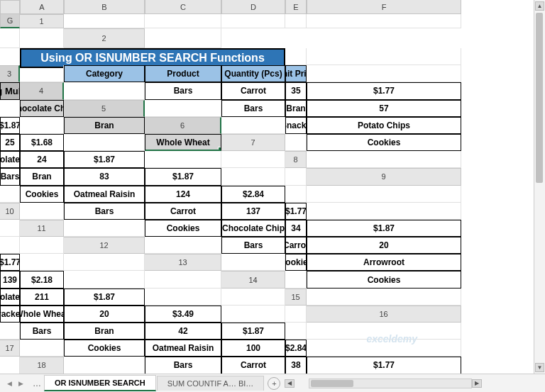  What do you see at coordinates (42, 279) in the screenshot?
I see `cell-price-10: $2.18` at bounding box center [42, 279].